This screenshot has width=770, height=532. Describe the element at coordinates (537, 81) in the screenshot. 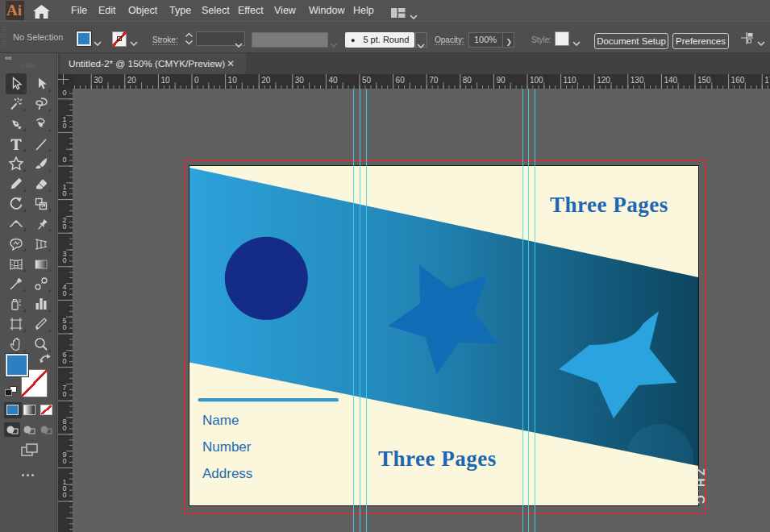

I see `svg-text: 100` at that location.